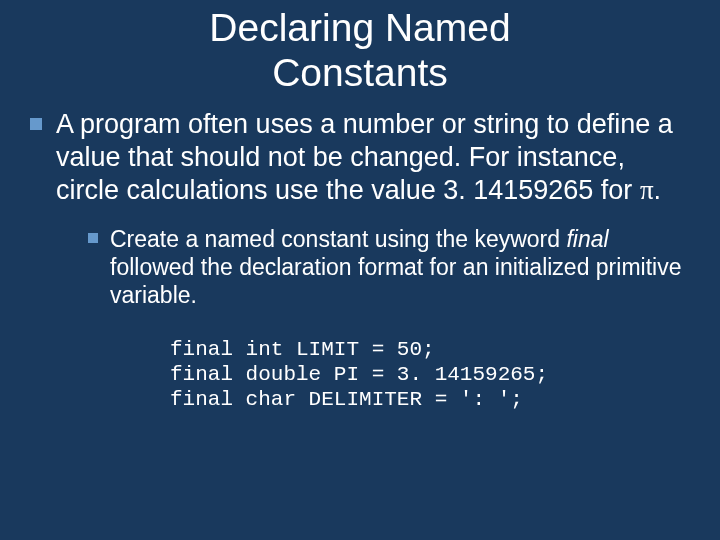 This screenshot has width=720, height=540. I want to click on body-text-post: ., so click(658, 190).